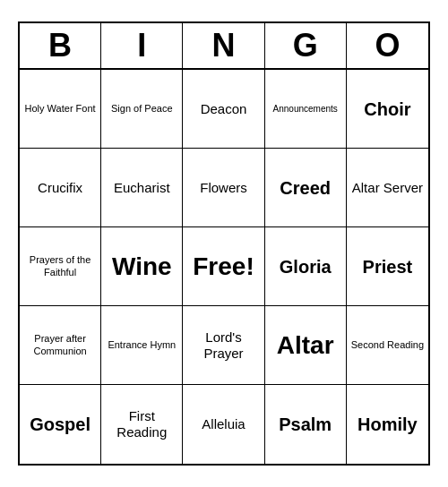 Image resolution: width=448 pixels, height=487 pixels. Describe the element at coordinates (387, 267) in the screenshot. I see `grid-cell: Priest` at that location.